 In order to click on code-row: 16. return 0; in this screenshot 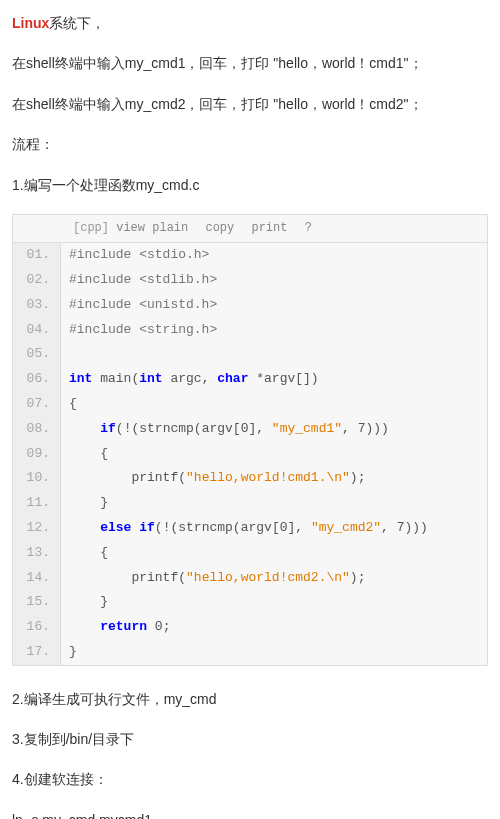, I will do `click(250, 628)`.